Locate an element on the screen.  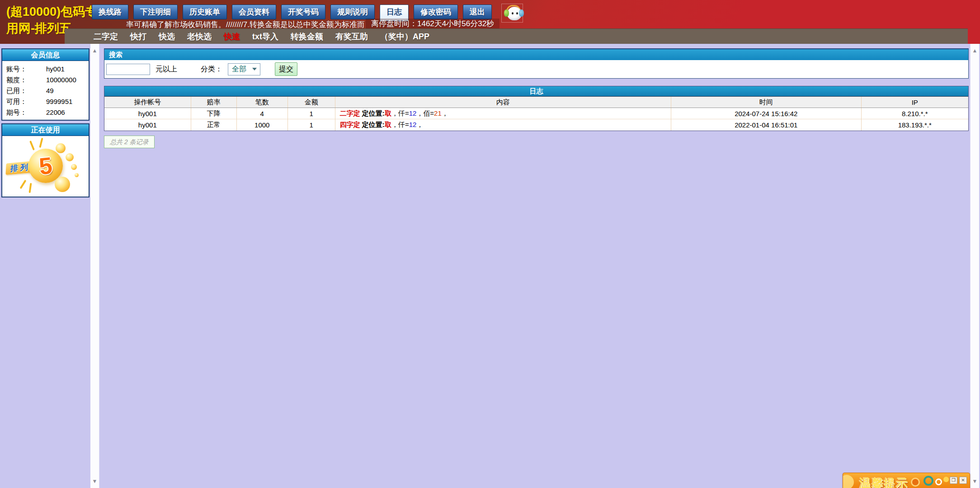
col-odds: 赔率 is located at coordinates (213, 102).